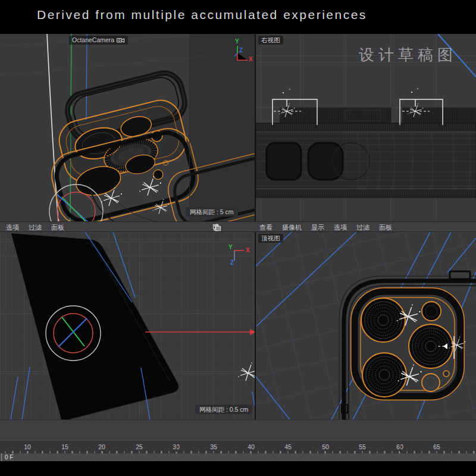 This screenshot has height=476, width=476. Describe the element at coordinates (9, 457) in the screenshot. I see `current-frame-label: 0 F` at that location.